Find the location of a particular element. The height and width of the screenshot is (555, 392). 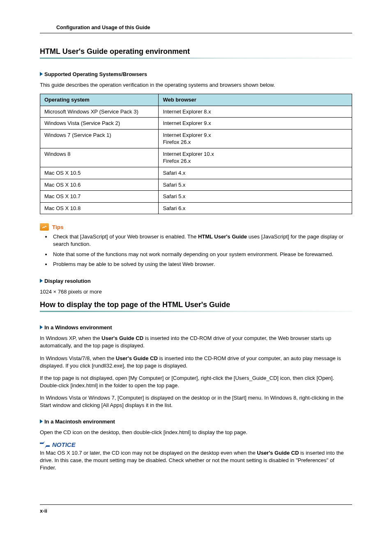

cell-os: Mac OS X 10.7 is located at coordinates (99, 197).